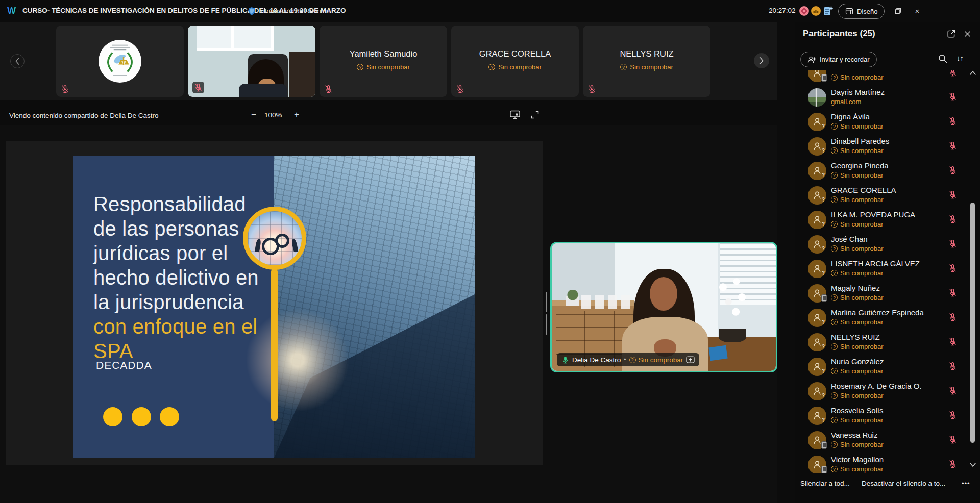 Image resolution: width=980 pixels, height=503 pixels. I want to click on meeting-info-link: Información de Reunión, so click(295, 11).